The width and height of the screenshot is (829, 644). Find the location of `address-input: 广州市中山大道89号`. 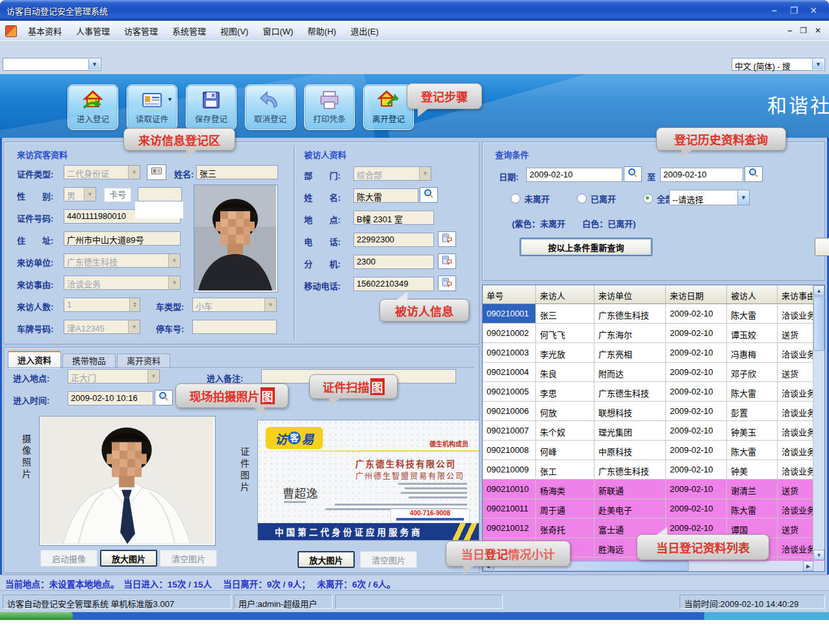

address-input: 广州市中山大道89号 is located at coordinates (122, 238).